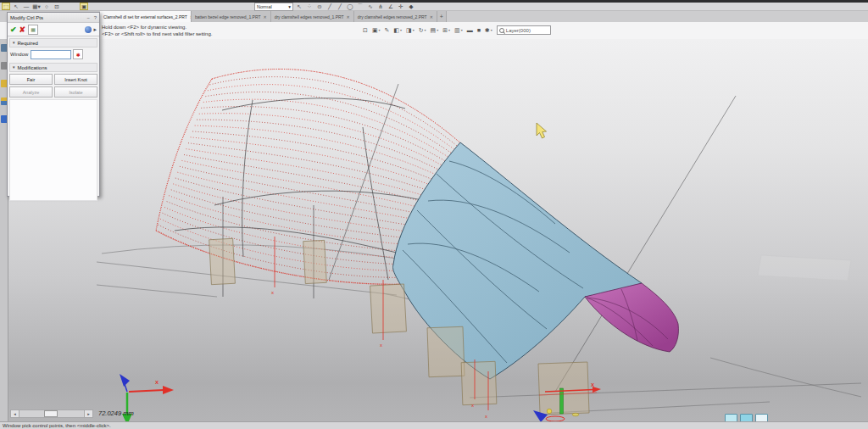 This screenshot has height=429, width=868. What do you see at coordinates (31, 80) in the screenshot?
I see `fair-button: Fair` at bounding box center [31, 80].